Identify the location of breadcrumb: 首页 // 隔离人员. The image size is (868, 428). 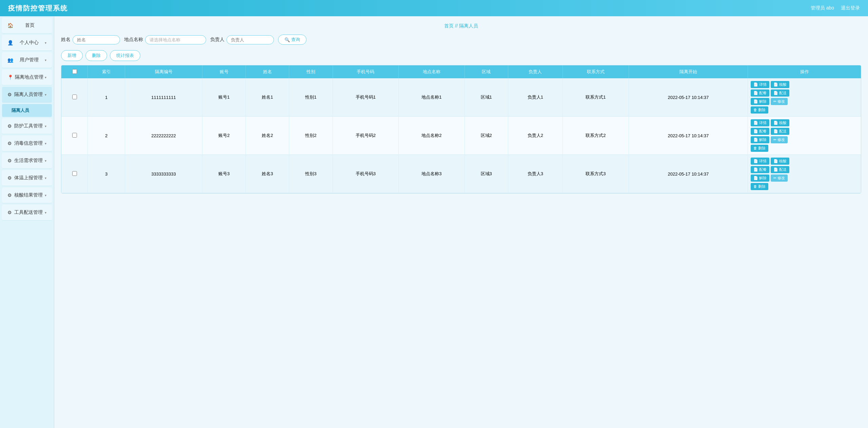
(461, 26).